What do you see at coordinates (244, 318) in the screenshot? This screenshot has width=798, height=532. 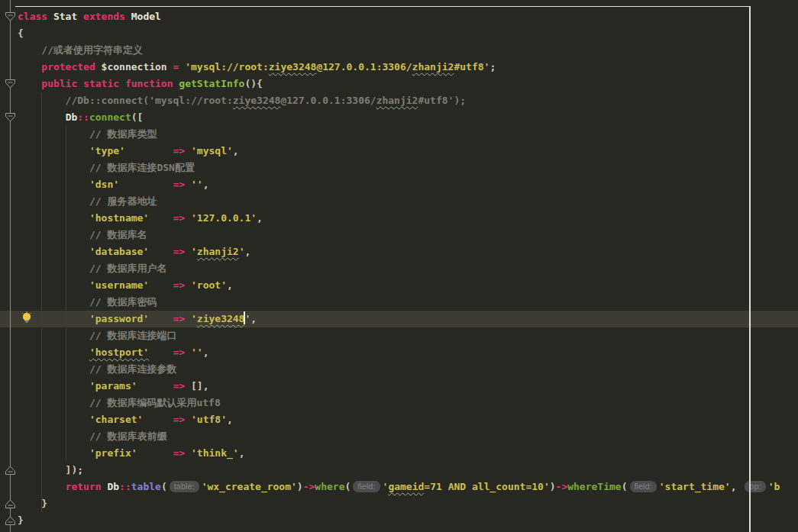 I see `text-cursor` at bounding box center [244, 318].